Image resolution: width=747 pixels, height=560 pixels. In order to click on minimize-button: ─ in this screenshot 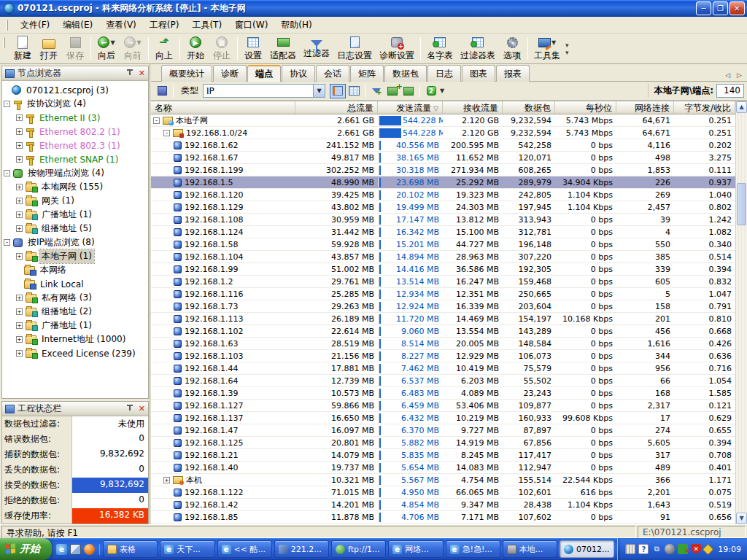, I will do `click(703, 9)`.